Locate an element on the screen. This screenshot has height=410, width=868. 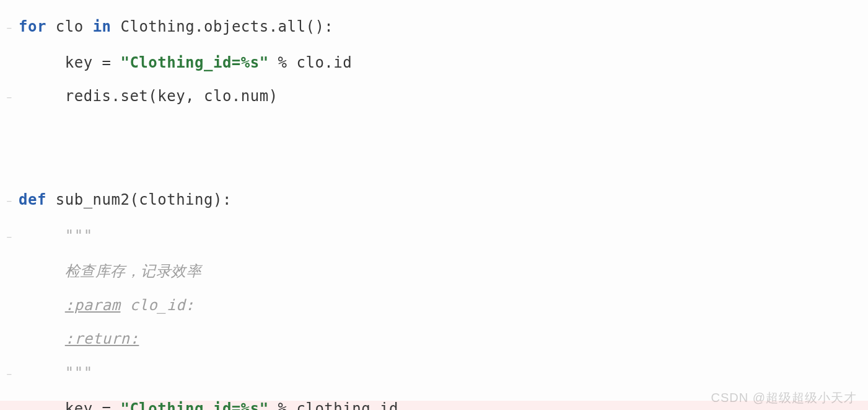
redis-set: redis.set(key, clo.num) is located at coordinates (172, 96).